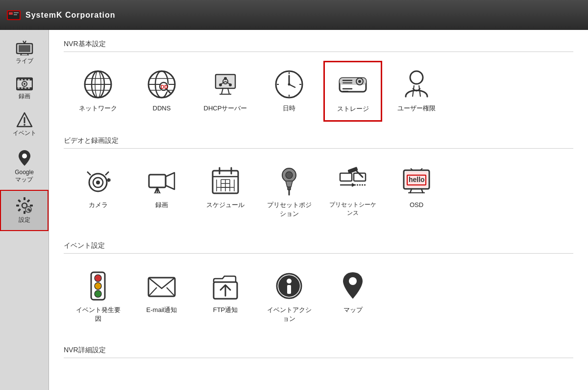  I want to click on grid-item-ftp: FTP通知, so click(225, 297).